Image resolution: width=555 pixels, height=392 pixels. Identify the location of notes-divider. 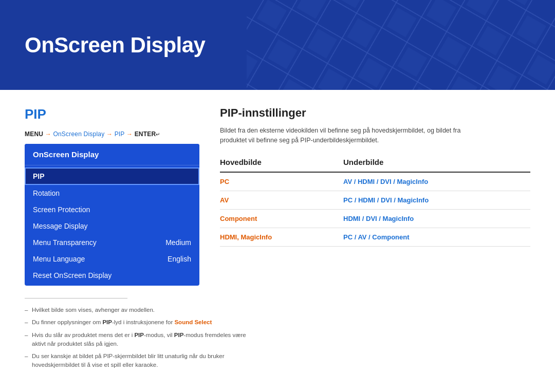
(76, 298).